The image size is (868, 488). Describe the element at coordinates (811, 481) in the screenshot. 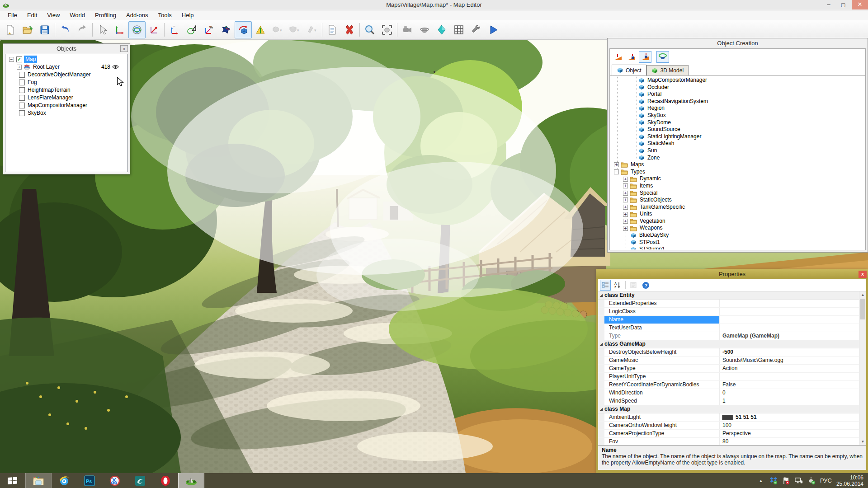

I see `input-switcher-icon` at that location.